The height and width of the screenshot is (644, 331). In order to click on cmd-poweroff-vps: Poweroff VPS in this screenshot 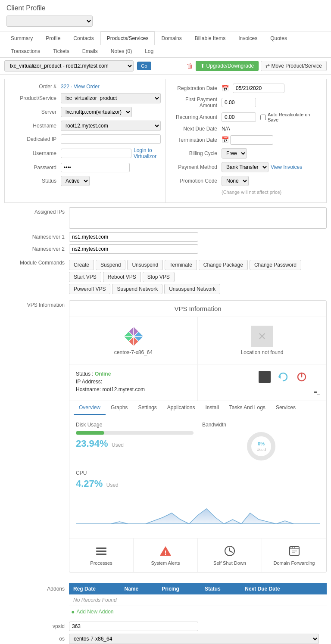, I will do `click(90, 289)`.